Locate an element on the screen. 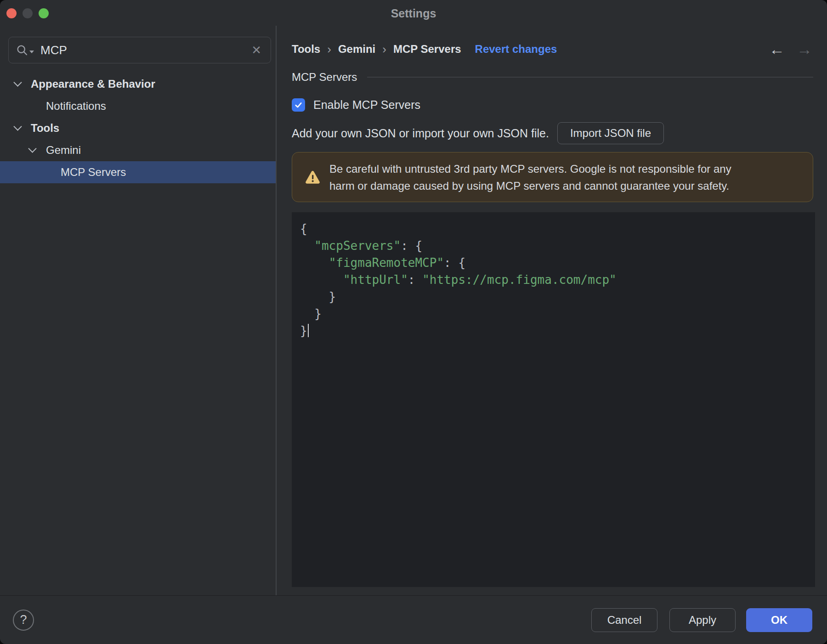 The width and height of the screenshot is (827, 644). enable-mcp-row: Enable MCP Servers is located at coordinates (560, 105).